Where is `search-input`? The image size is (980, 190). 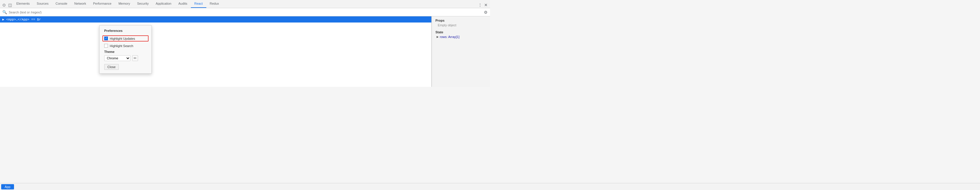
search-input is located at coordinates (245, 12).